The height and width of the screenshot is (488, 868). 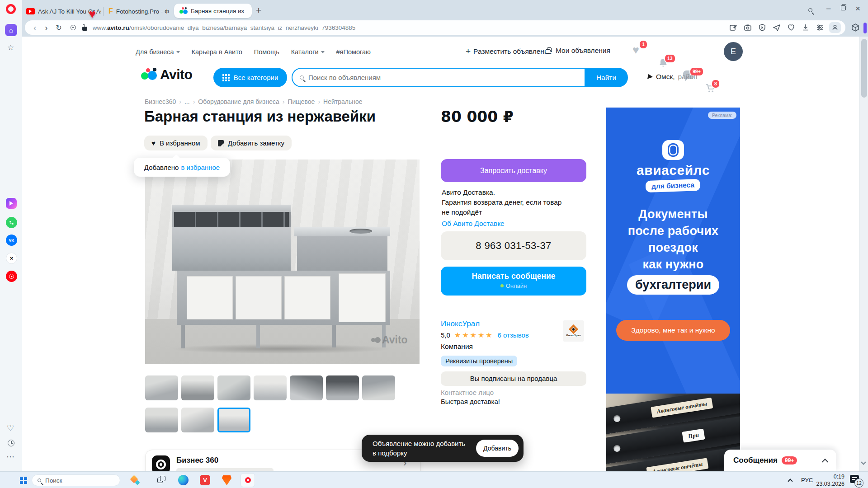 I want to click on vivaldi-icon: V, so click(x=205, y=480).